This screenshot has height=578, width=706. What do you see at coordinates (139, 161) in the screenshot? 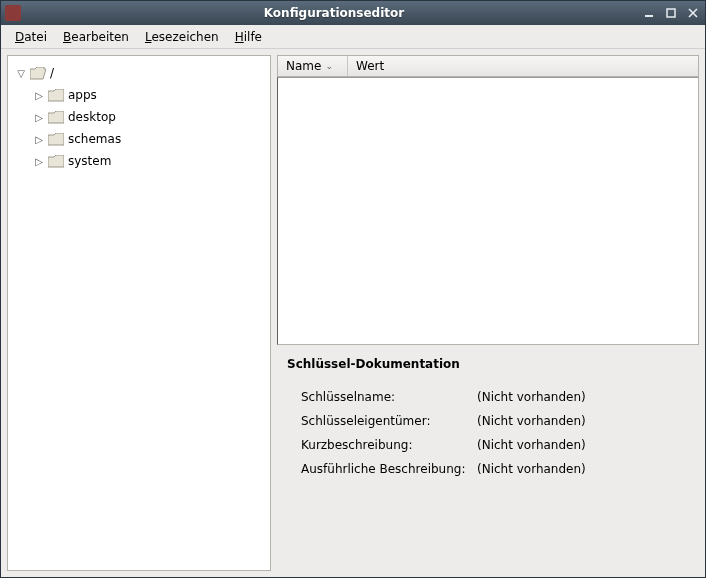
I see `tree-item-system: ▷ system` at bounding box center [139, 161].